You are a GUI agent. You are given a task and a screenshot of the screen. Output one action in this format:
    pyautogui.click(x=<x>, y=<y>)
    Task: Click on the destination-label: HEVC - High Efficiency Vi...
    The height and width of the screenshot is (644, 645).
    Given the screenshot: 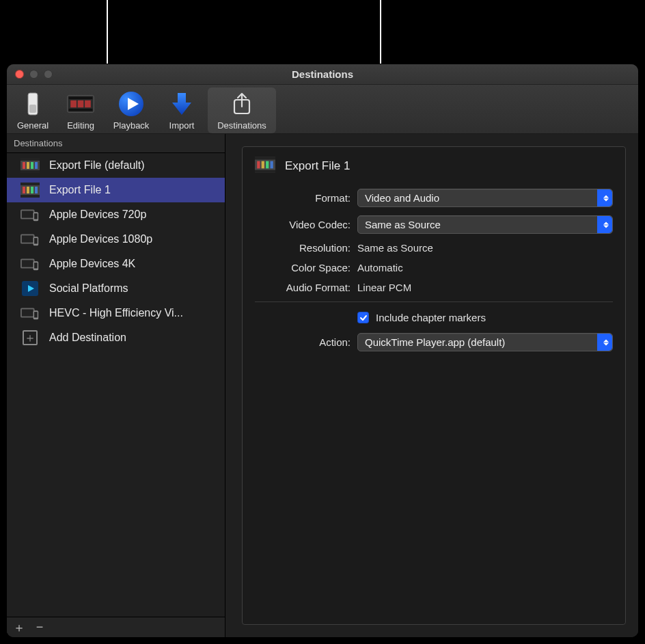 What is the action you would take?
    pyautogui.click(x=116, y=313)
    